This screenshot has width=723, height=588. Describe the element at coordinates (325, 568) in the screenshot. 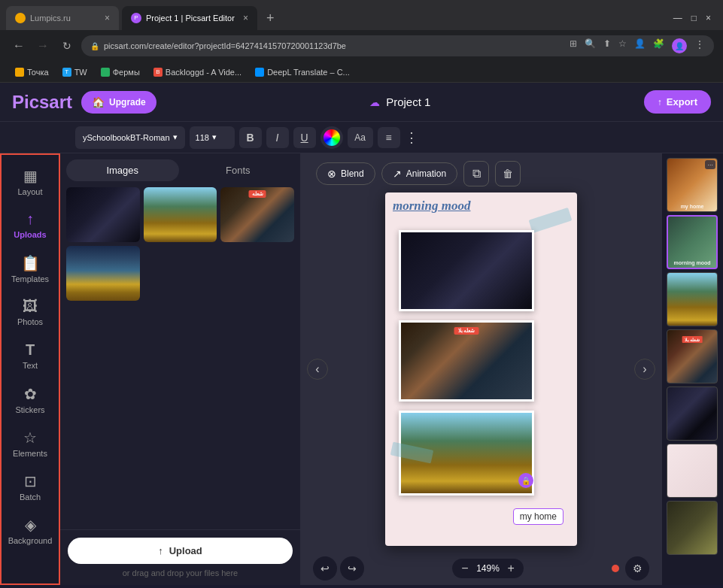

I see `undo-button: ↩` at that location.